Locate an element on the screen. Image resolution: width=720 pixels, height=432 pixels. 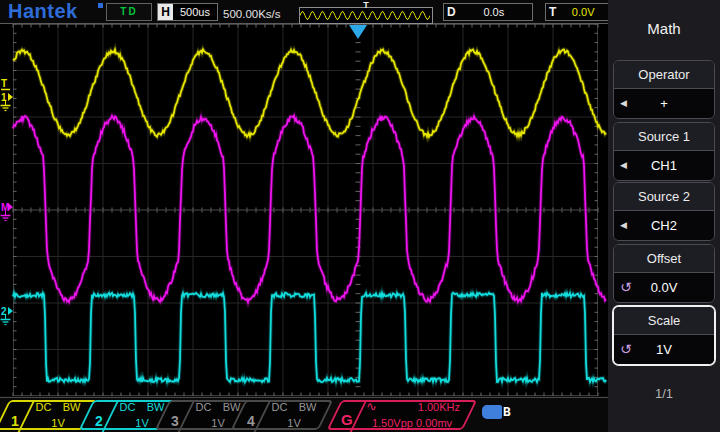
menu-item-label: Operator is located at coordinates (664, 75).